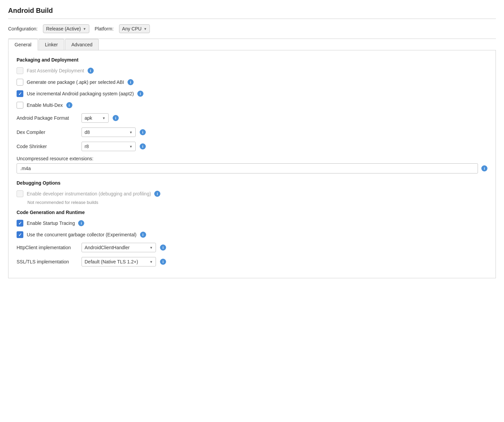  Describe the element at coordinates (131, 133) in the screenshot. I see `dex-compiler-arrow: ▼` at that location.